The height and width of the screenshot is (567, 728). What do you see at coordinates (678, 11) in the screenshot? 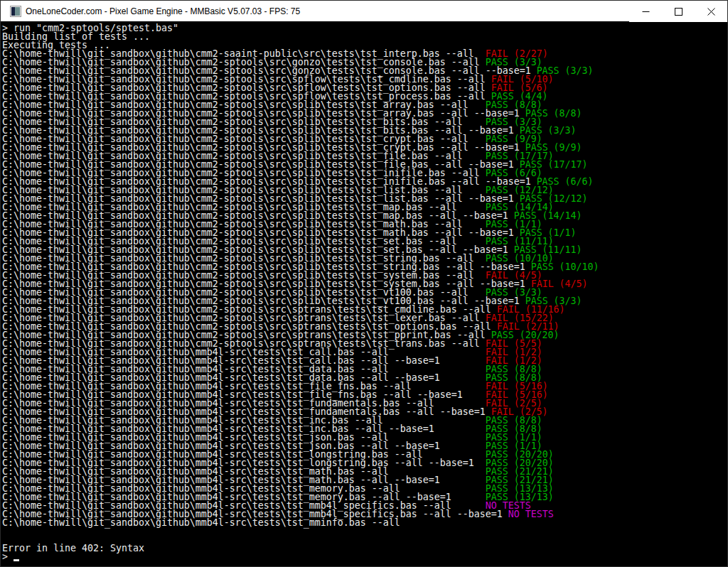
I see `window-controls` at bounding box center [678, 11].